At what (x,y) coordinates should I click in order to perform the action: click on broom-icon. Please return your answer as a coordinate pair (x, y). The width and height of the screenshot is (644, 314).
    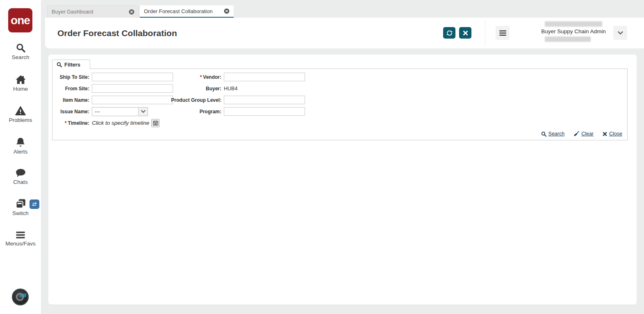
    Looking at the image, I should click on (576, 134).